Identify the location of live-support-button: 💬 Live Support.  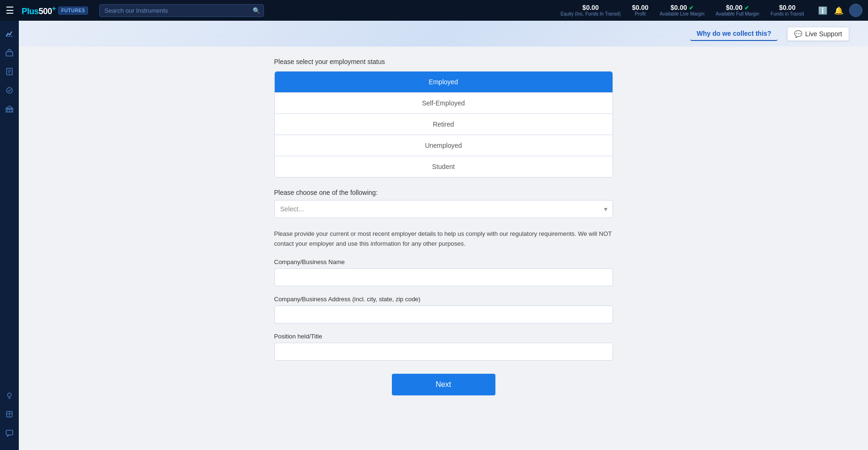
(818, 34).